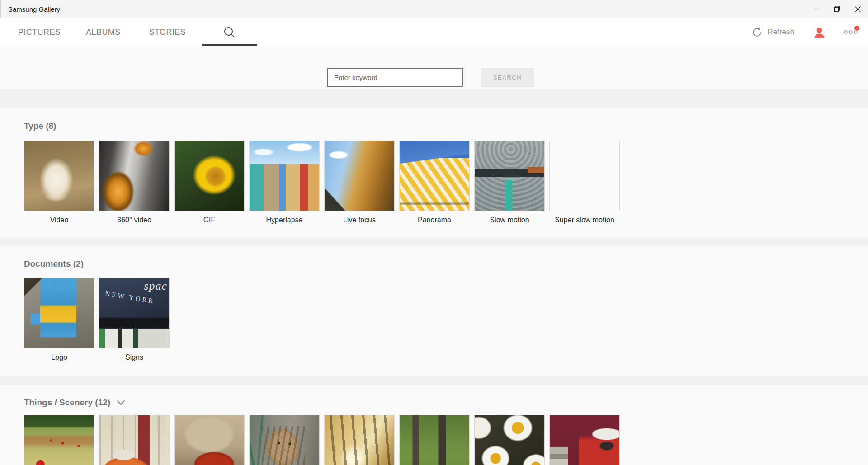 The height and width of the screenshot is (465, 868). I want to click on thumbnail-label: Logo, so click(59, 357).